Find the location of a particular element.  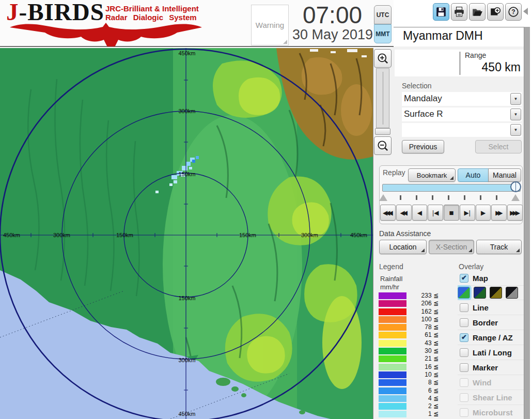

site-dropdown: Mandalay ▼ is located at coordinates (462, 99).